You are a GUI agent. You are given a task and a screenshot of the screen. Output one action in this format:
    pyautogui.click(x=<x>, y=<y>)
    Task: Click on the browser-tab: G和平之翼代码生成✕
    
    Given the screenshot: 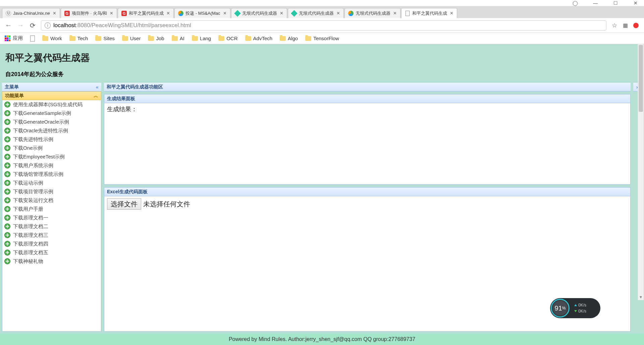 What is the action you would take?
    pyautogui.click(x=146, y=13)
    